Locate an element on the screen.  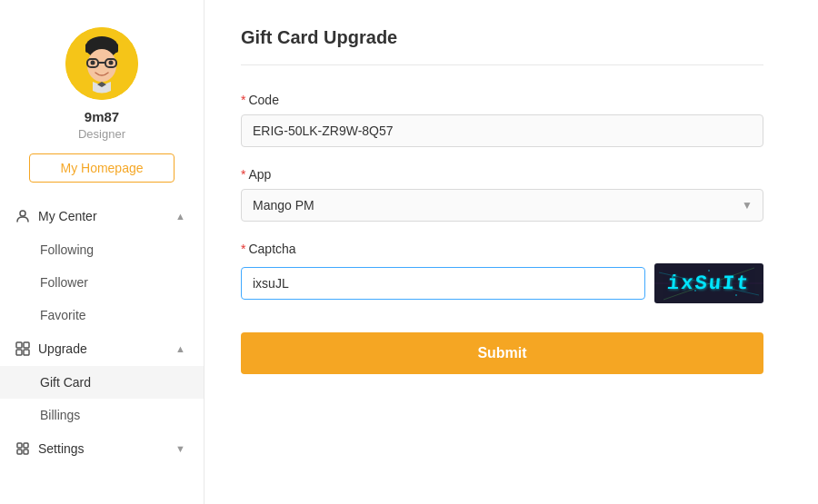
sidebar-item-favorite: Favorite is located at coordinates (102, 315).